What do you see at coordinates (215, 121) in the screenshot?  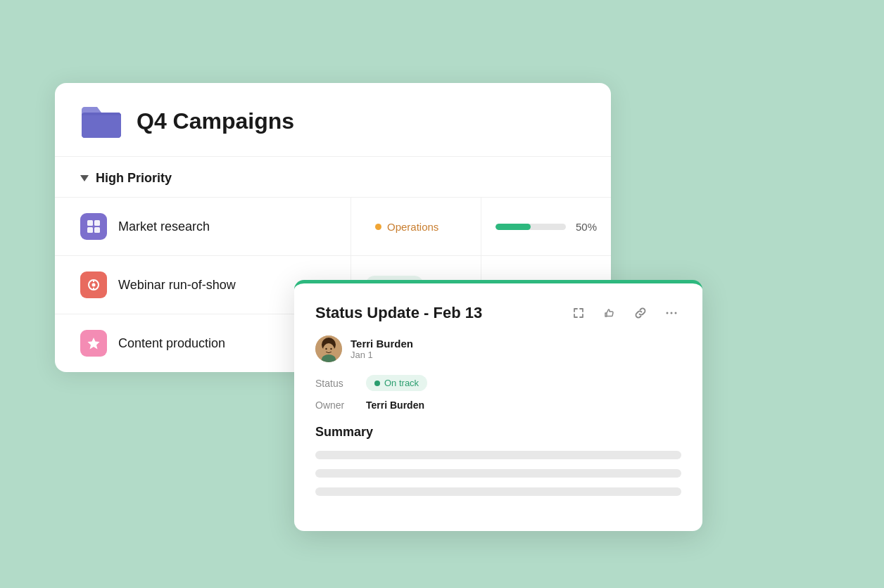 I see `main-card-title: Q4 Campaigns` at bounding box center [215, 121].